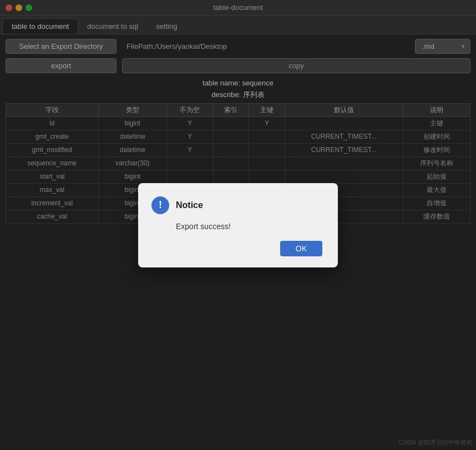  I want to click on modal-title: Notice, so click(190, 205).